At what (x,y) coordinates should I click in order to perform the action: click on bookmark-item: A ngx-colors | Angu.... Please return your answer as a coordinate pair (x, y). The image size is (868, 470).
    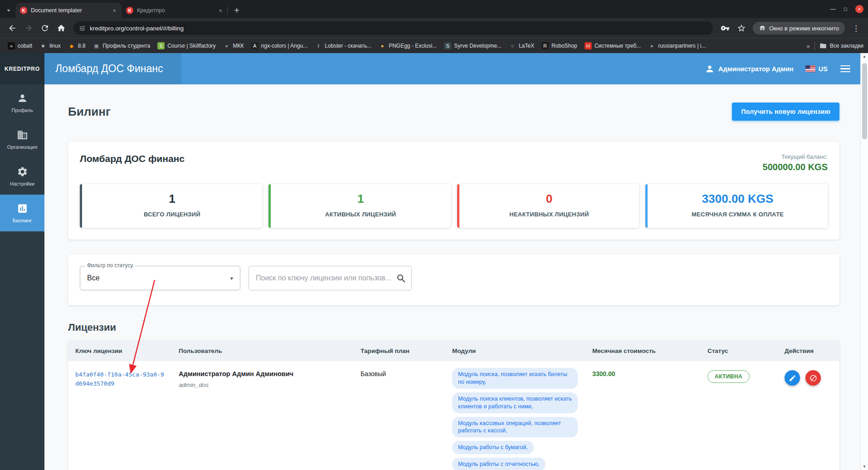
    Looking at the image, I should click on (279, 46).